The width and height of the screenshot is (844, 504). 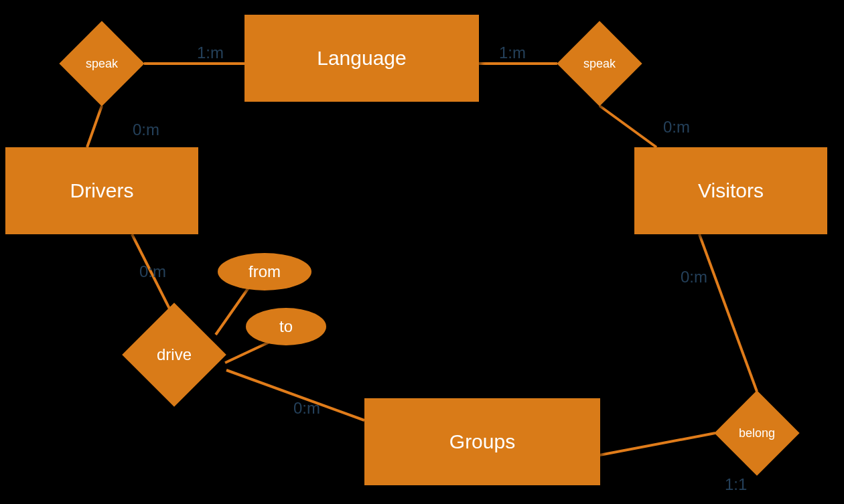 What do you see at coordinates (482, 442) in the screenshot?
I see `entity-label: Groups` at bounding box center [482, 442].